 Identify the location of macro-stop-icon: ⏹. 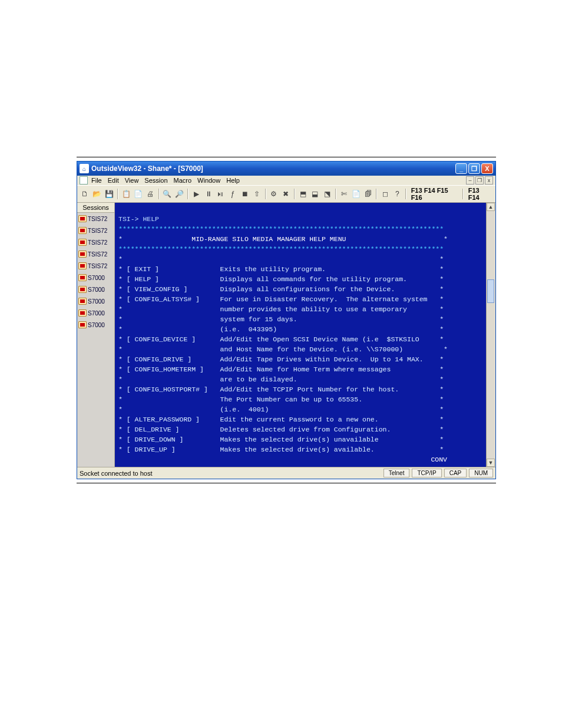
(245, 194).